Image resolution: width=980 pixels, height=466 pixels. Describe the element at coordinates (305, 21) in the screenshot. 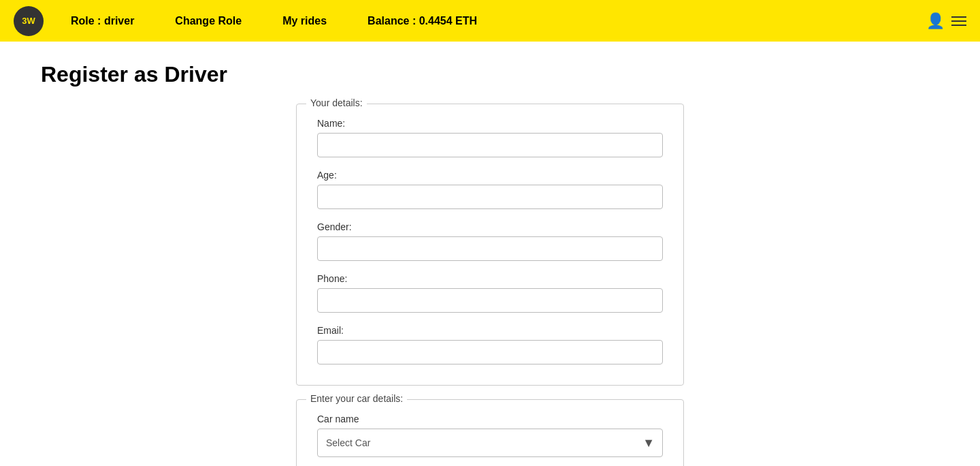

I see `my-rides-link: My rides` at that location.